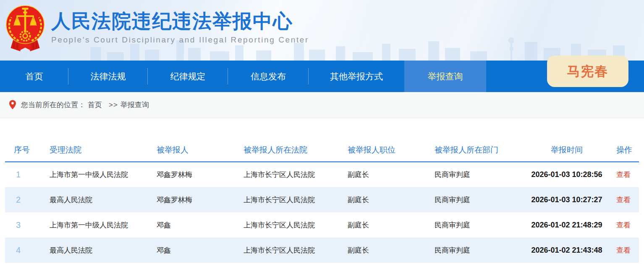 This screenshot has width=644, height=264. What do you see at coordinates (108, 77) in the screenshot?
I see `nav-item-label: 法律法规` at bounding box center [108, 77].